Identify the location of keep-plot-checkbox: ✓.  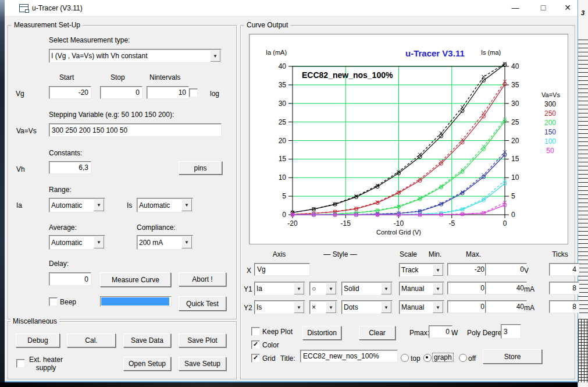
(256, 332).